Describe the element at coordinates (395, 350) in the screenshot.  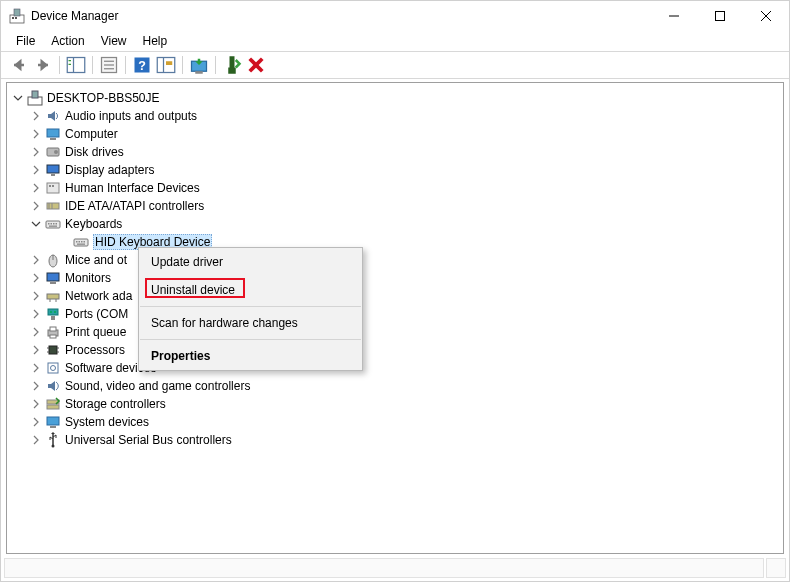
I see `tree-item: Processors` at that location.